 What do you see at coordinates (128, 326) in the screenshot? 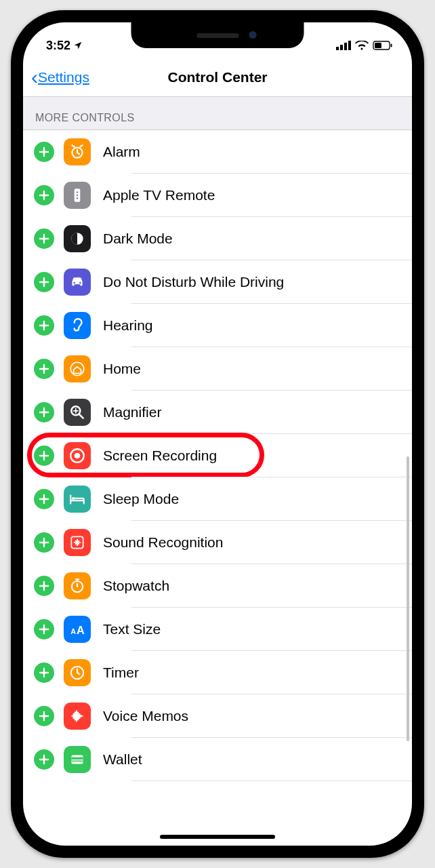
I see `control-label: Hearing` at bounding box center [128, 326].